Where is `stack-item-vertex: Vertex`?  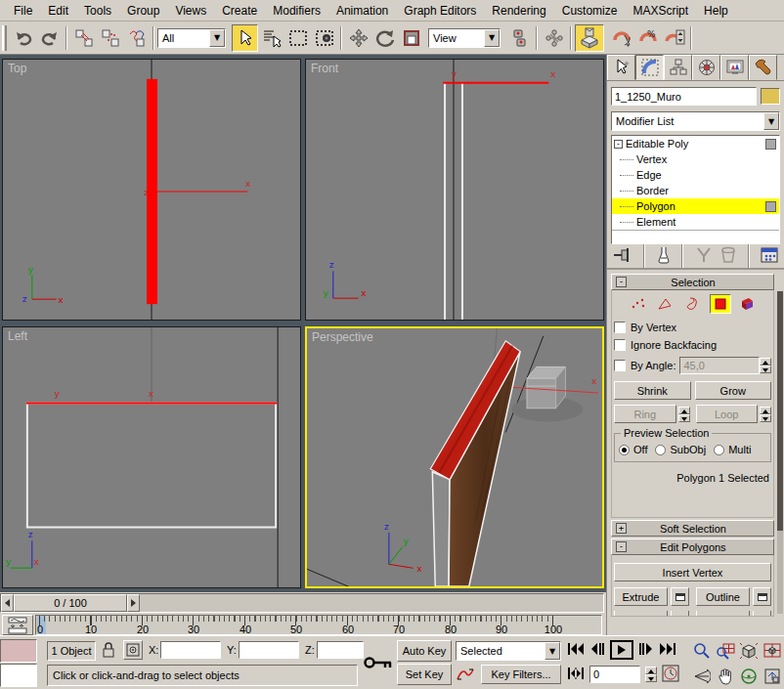 stack-item-vertex: Vertex is located at coordinates (696, 159).